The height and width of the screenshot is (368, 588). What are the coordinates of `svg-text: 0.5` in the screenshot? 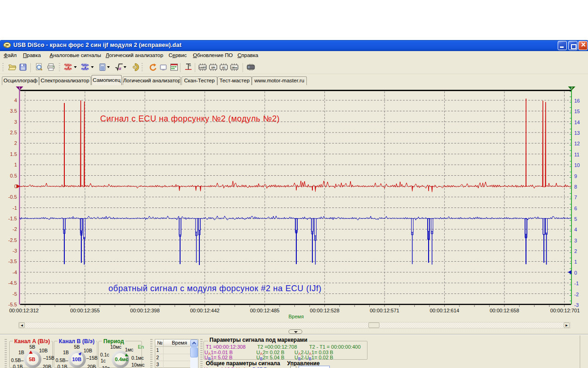 It's located at (14, 176).